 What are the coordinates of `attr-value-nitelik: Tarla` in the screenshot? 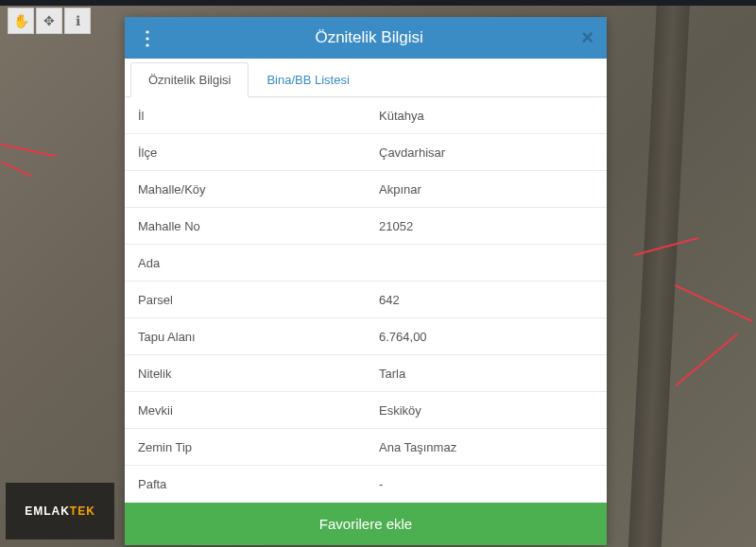 It's located at (486, 374).